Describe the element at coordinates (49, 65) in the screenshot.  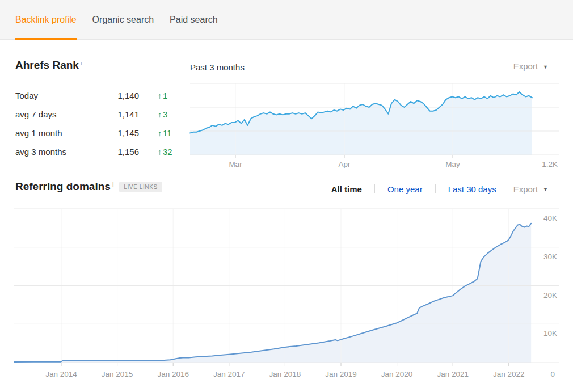
I see `ahrefs-rank-section-header: Ahrefs Ranki` at that location.